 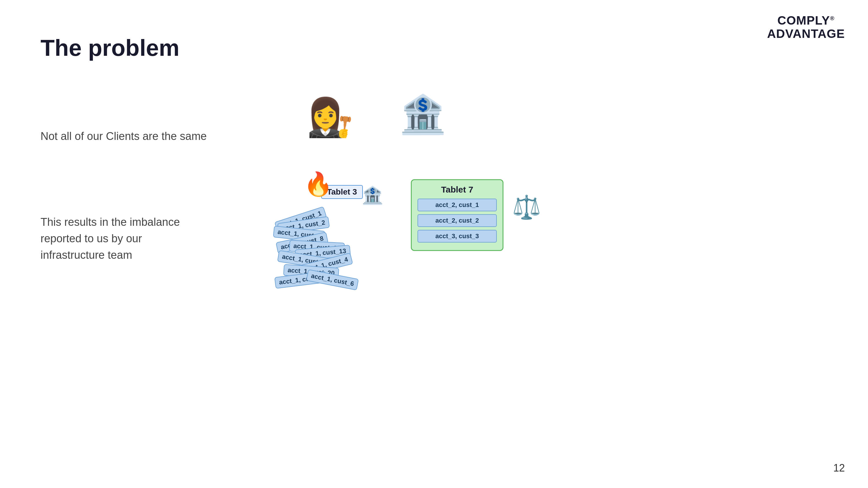 I want to click on logo: COMPLY® ADVANTAGE, so click(x=806, y=27).